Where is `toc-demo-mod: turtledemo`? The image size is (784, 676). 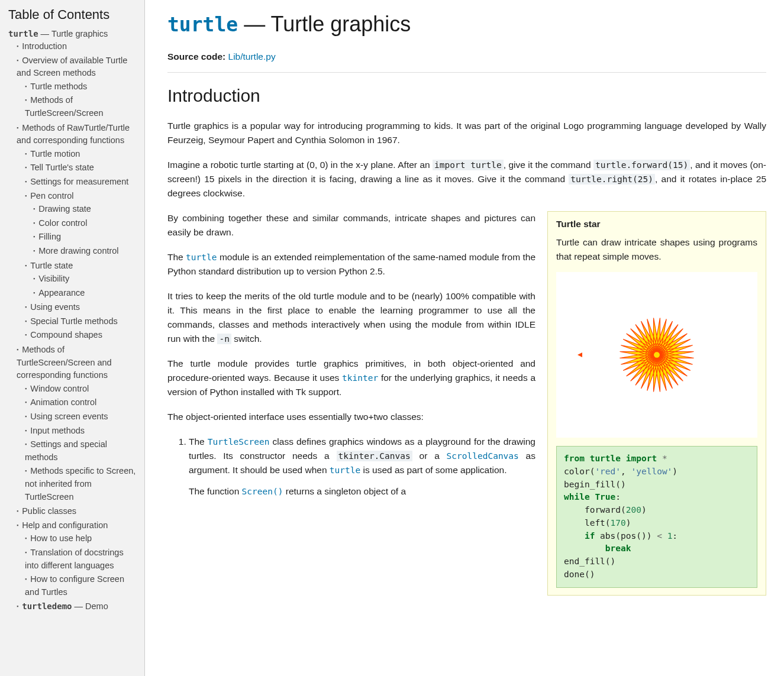 toc-demo-mod: turtledemo is located at coordinates (47, 606).